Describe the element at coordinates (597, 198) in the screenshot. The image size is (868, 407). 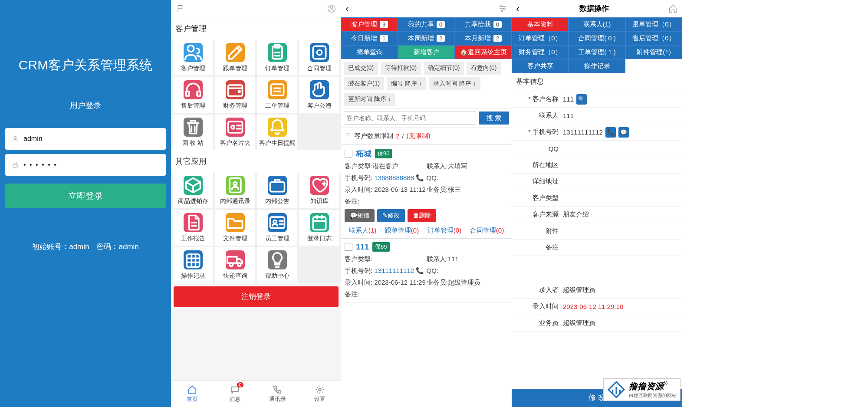
I see `field-row: 客户类型` at that location.